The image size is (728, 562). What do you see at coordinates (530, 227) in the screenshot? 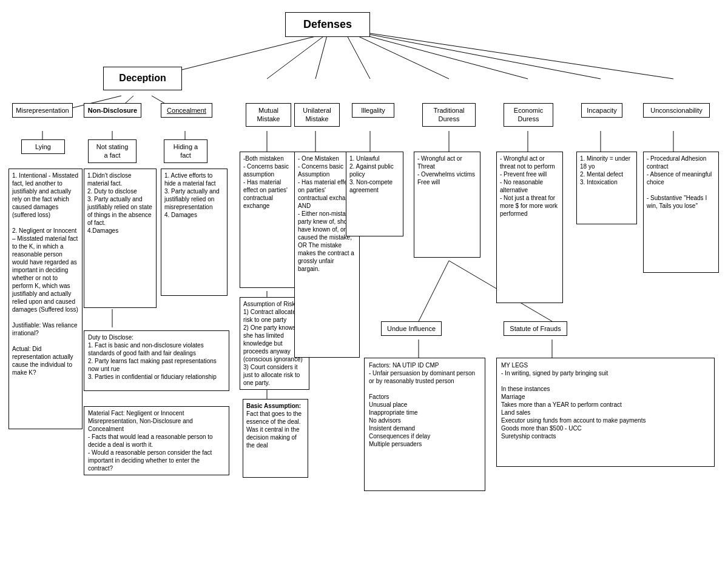
I see `economic-duress-detail: - Wrongful act or threat not to perform-…` at bounding box center [530, 227].